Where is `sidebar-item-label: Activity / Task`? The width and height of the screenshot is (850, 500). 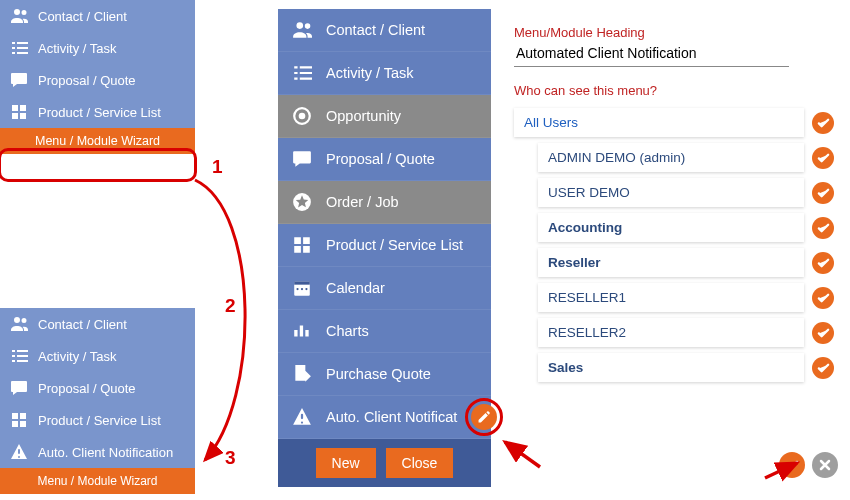 sidebar-item-label: Activity / Task is located at coordinates (78, 48).